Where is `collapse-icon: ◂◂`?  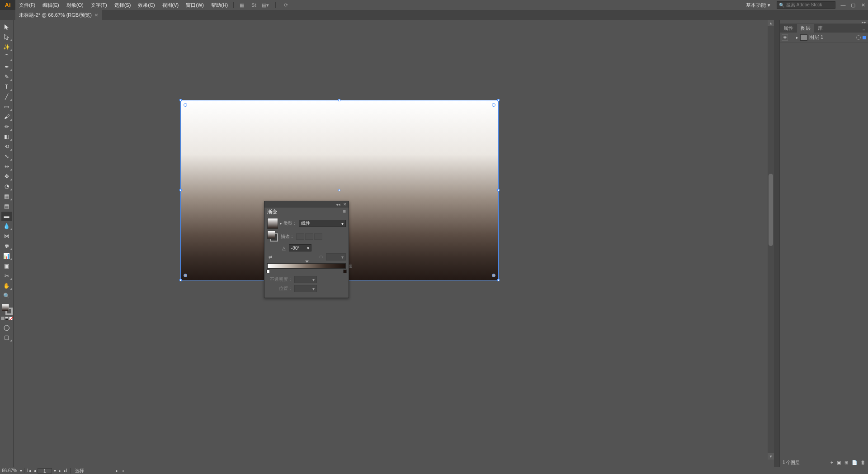 collapse-icon: ◂◂ is located at coordinates (338, 204).